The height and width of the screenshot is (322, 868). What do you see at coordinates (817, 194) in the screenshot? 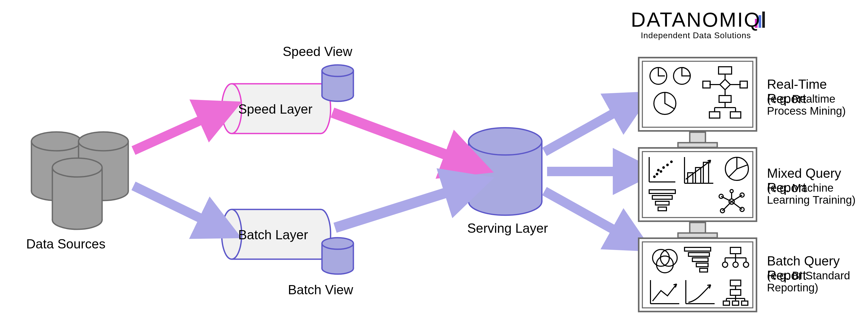
I see `mixed-report-subtitle: (e.g. Machine Learning Training)` at bounding box center [817, 194].